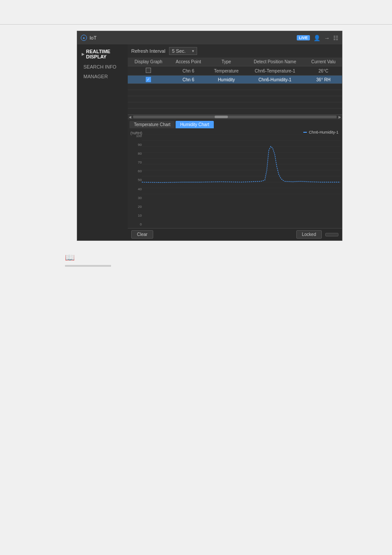 The height and width of the screenshot is (555, 392). I want to click on table-row: Chn 6 Temperature Chn6-Temperature-1 26°…, so click(235, 71).